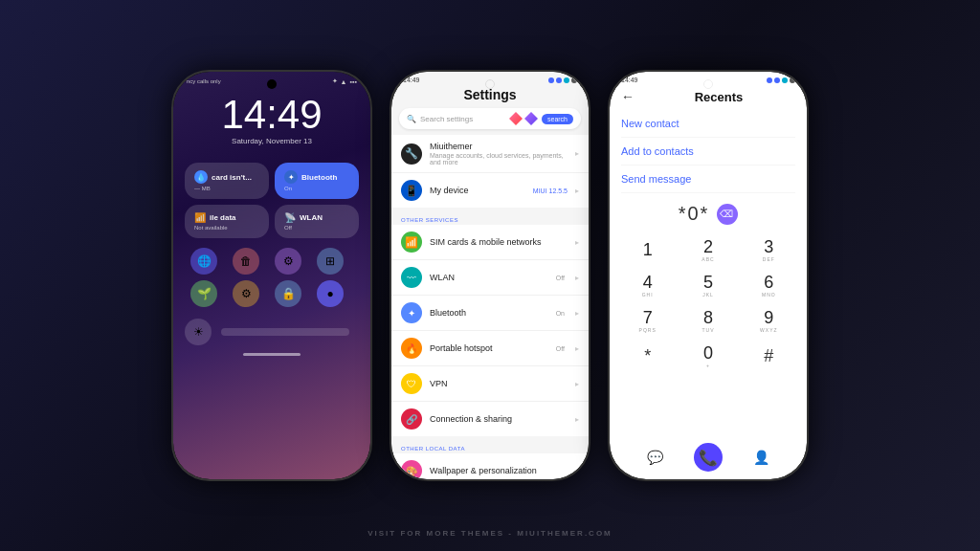 The height and width of the screenshot is (551, 980). Describe the element at coordinates (272, 84) in the screenshot. I see `punch-hole-left` at that location.